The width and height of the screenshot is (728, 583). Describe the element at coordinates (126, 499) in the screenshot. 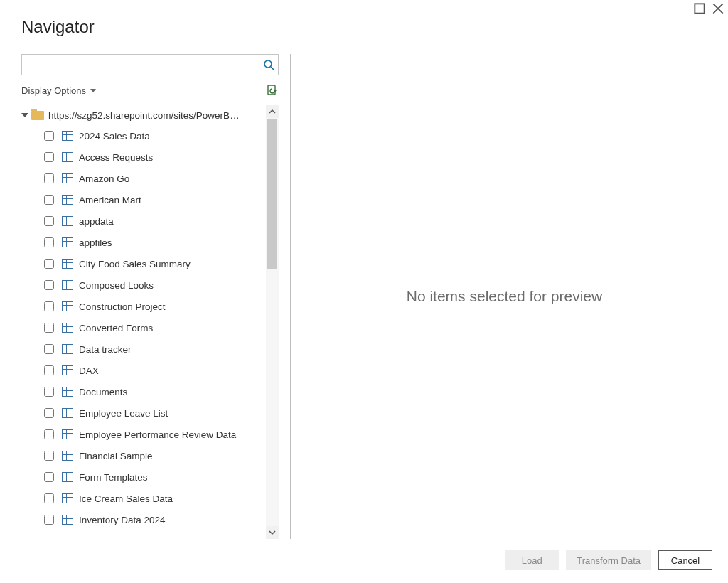

I see `tree-item-label: Ice Cream Sales Data` at that location.